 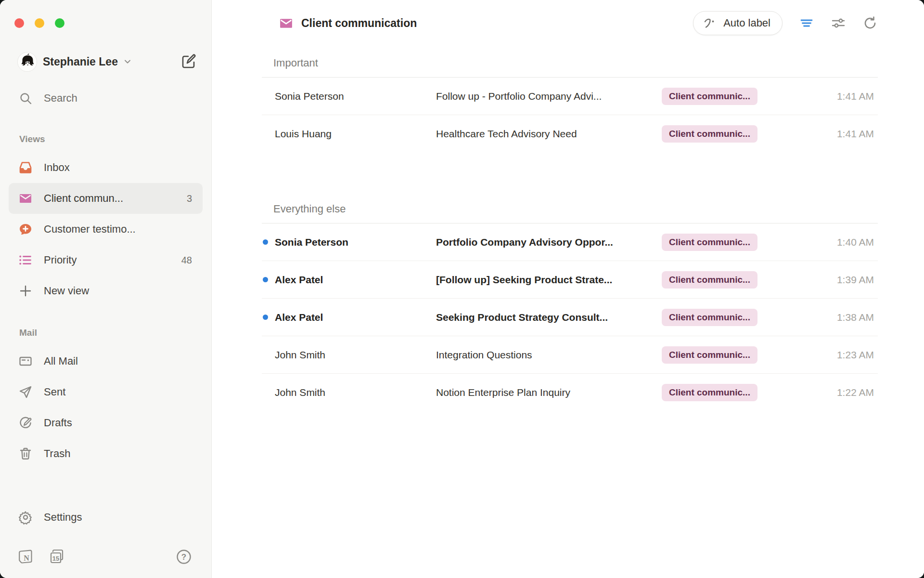 I want to click on priority-list-icon, so click(x=26, y=260).